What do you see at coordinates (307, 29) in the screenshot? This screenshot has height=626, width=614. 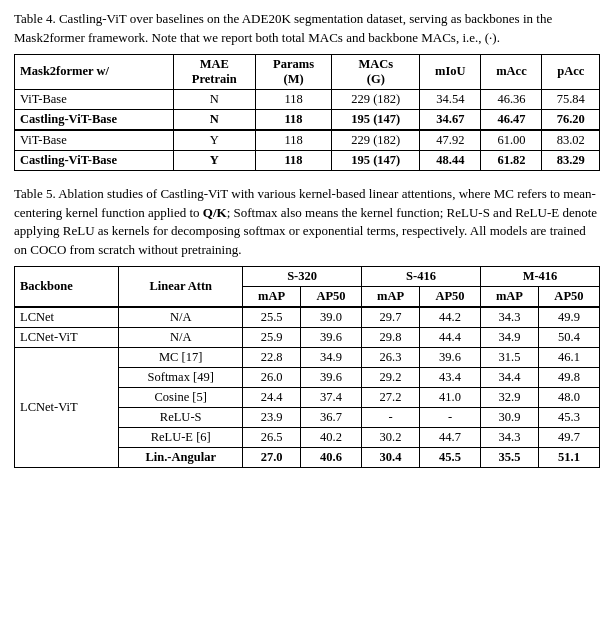 I see `table4-caption: Table 4. Castling-ViT over baselines on …` at bounding box center [307, 29].